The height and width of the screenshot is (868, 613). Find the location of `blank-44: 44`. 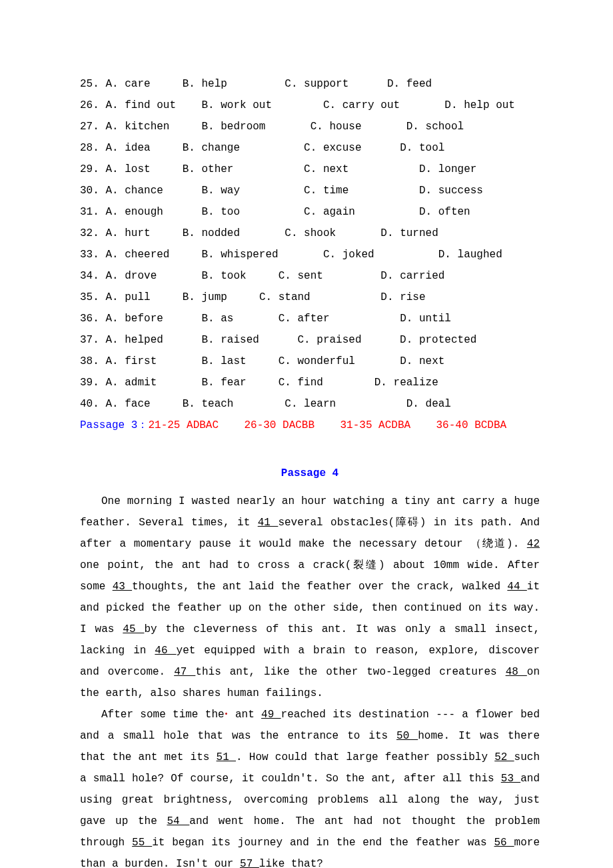

blank-44: 44 is located at coordinates (517, 587).